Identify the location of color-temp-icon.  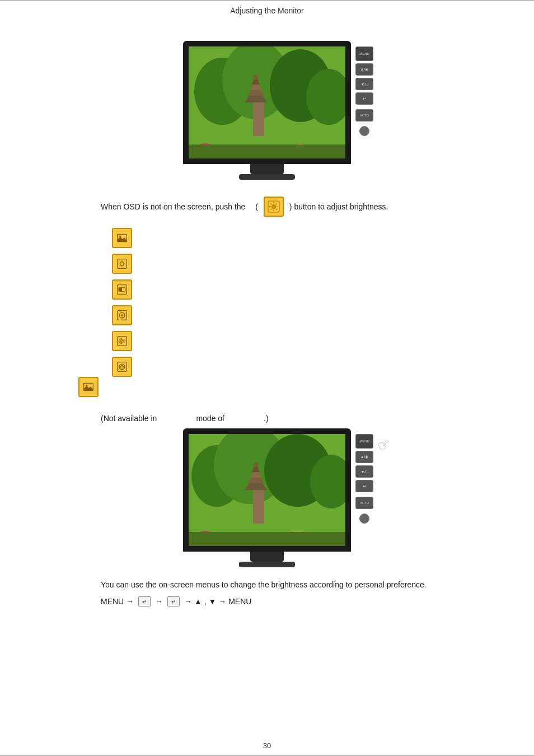
(122, 341).